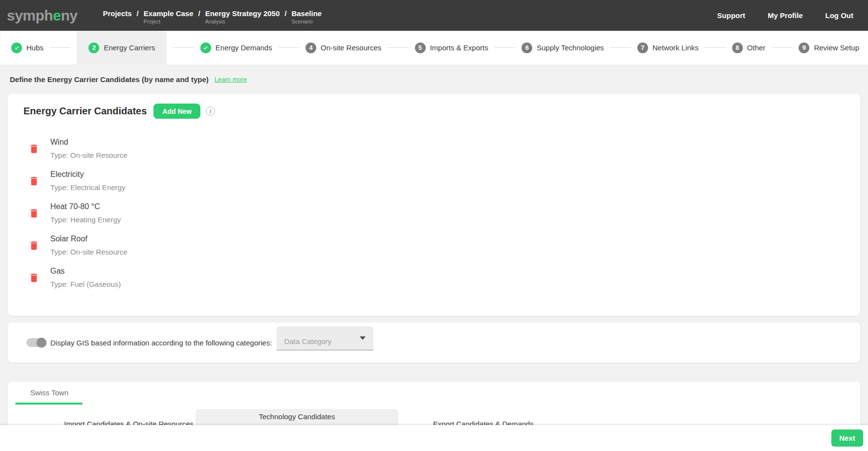 This screenshot has width=868, height=451. What do you see at coordinates (88, 174) in the screenshot?
I see `carrier-name: Electricity` at bounding box center [88, 174].